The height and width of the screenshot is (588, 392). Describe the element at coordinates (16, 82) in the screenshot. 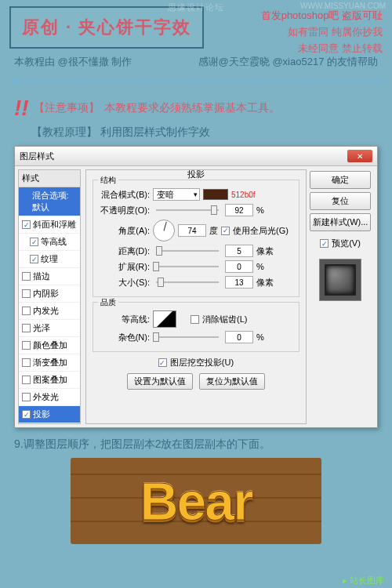

I see `scissors-icon: ✂` at that location.